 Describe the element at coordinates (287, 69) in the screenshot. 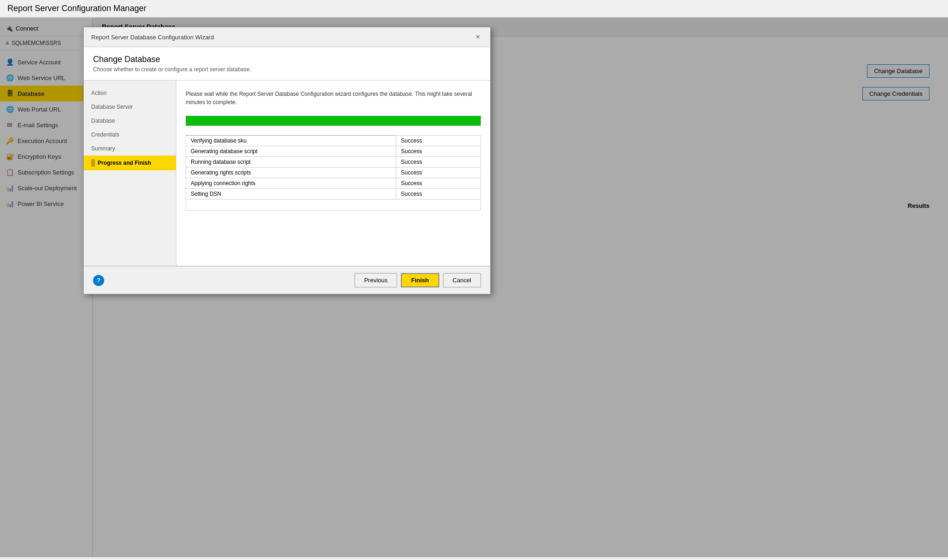

I see `dialog-subtitle: Choose whether to create or configure a …` at that location.